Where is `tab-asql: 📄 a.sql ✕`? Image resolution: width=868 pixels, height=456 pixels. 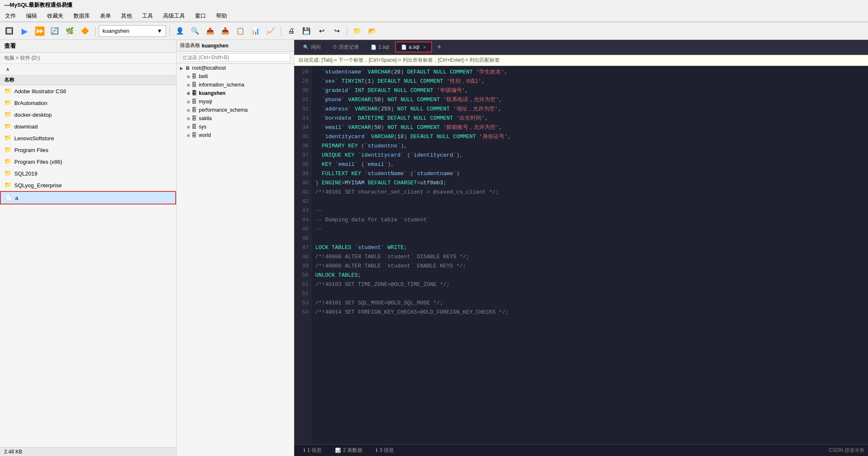
tab-asql: 📄 a.sql ✕ is located at coordinates (414, 47).